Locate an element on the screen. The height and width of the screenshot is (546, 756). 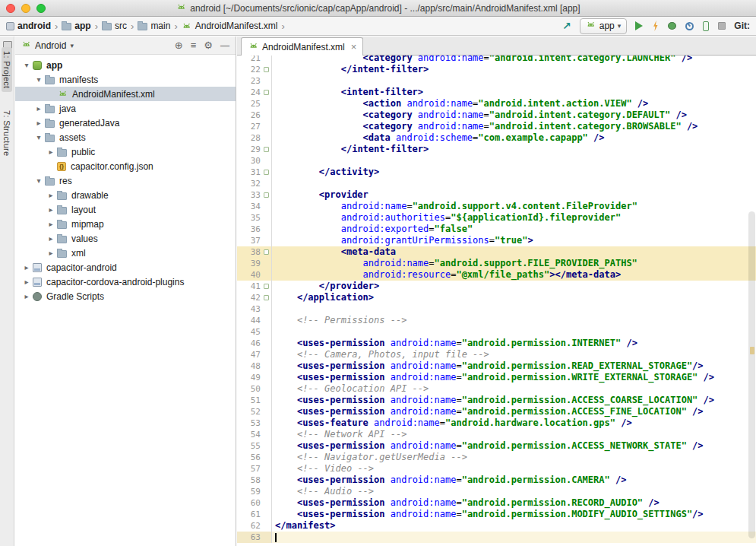
tree-item-java: ▸java is located at coordinates (125, 108).